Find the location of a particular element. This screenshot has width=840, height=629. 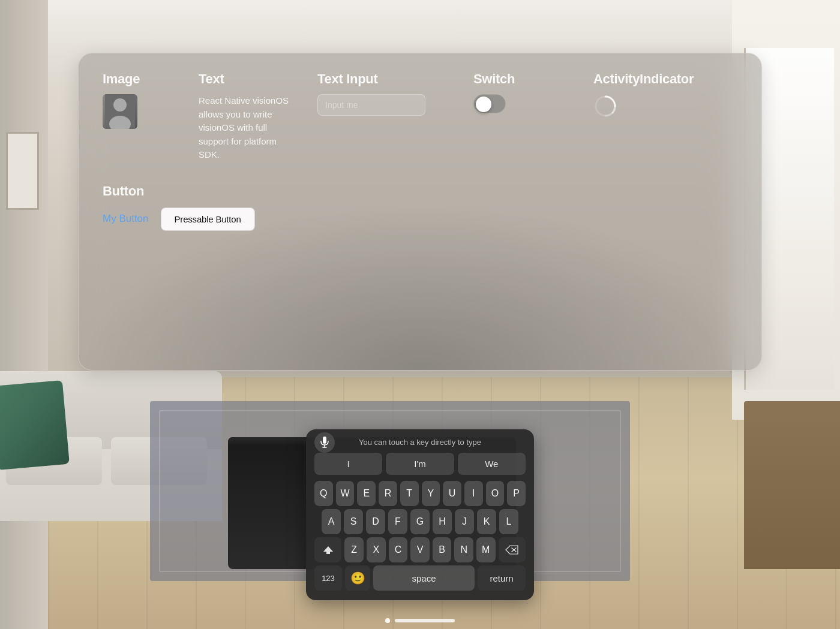

switch-label: Switch is located at coordinates (521, 79).